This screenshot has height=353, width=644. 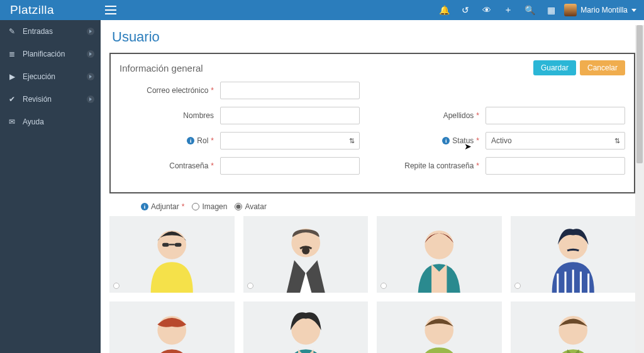 What do you see at coordinates (38, 31) in the screenshot?
I see `sidebar-item-label: Entradas` at bounding box center [38, 31].